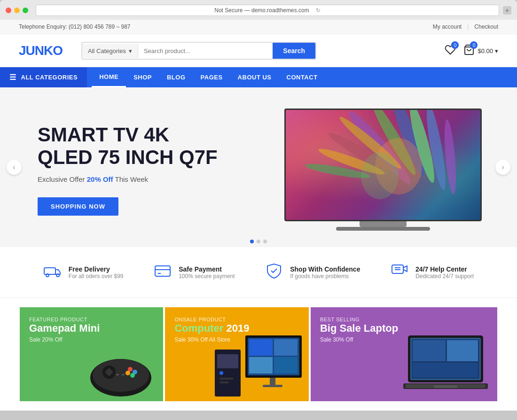  What do you see at coordinates (404, 354) in the screenshot?
I see `product-card-laptop: Best Selling Big Sale Laptop Sale 30% Of…` at bounding box center [404, 354].